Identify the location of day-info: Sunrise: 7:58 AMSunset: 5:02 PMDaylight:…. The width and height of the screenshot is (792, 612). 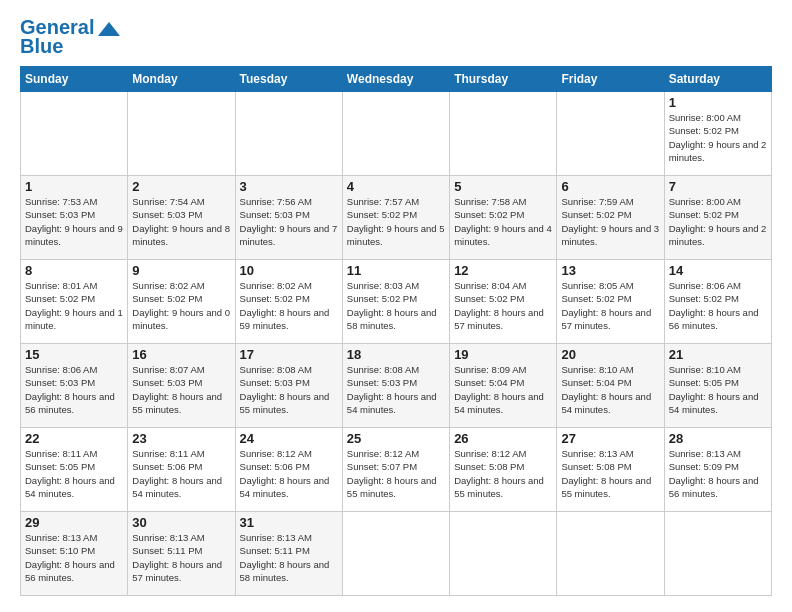
(503, 222).